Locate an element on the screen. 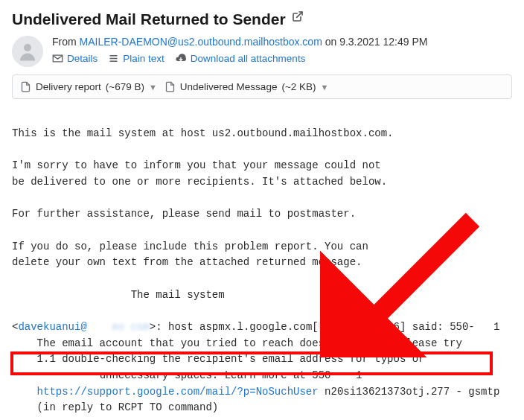  attachment-item: Delivery report (~679 B) ▼ is located at coordinates (89, 86).